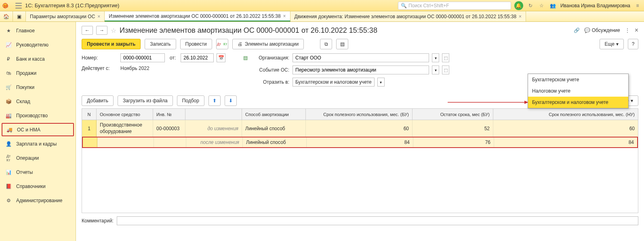 This screenshot has height=241, width=644. Describe the element at coordinates (271, 58) in the screenshot. I see `org-label: Организация:` at that location.